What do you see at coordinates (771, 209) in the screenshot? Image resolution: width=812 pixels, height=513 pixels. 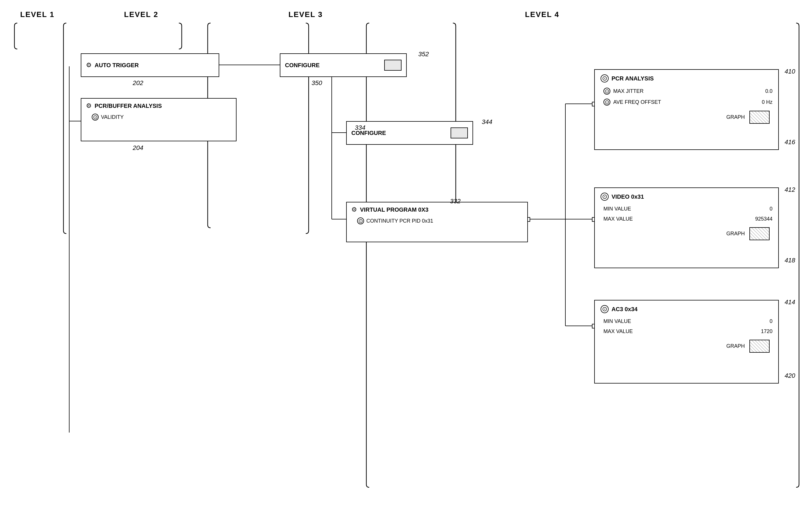 I see `video-min-value: 0` at bounding box center [771, 209].